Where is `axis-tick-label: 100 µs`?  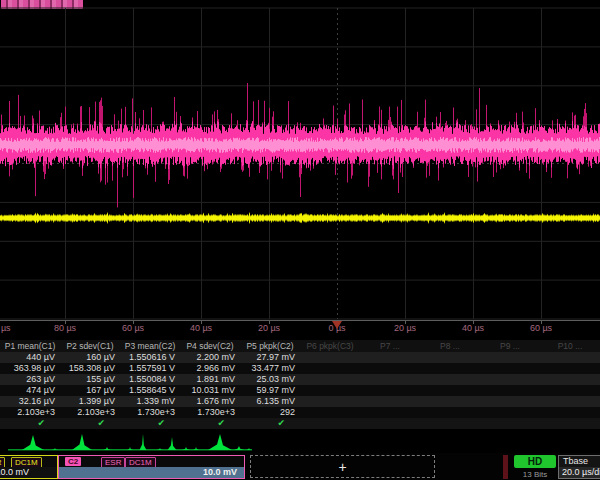 axis-tick-label: 100 µs is located at coordinates (10, 328).